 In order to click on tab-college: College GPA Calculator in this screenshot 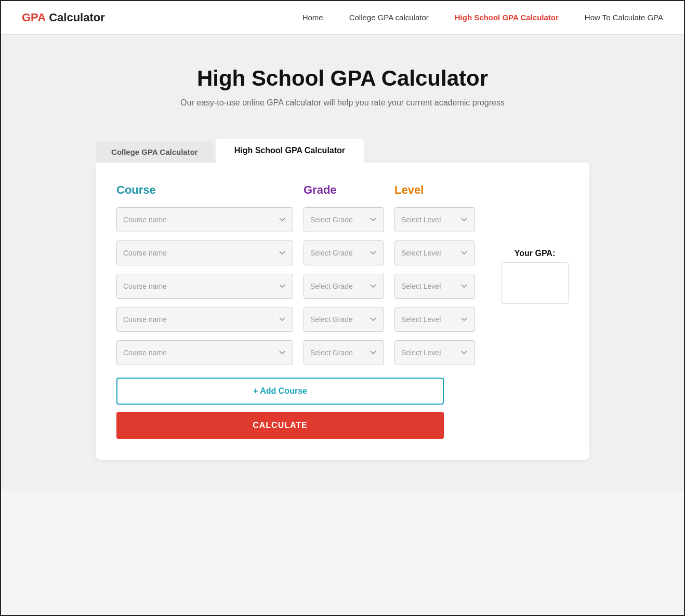, I will do `click(155, 152)`.